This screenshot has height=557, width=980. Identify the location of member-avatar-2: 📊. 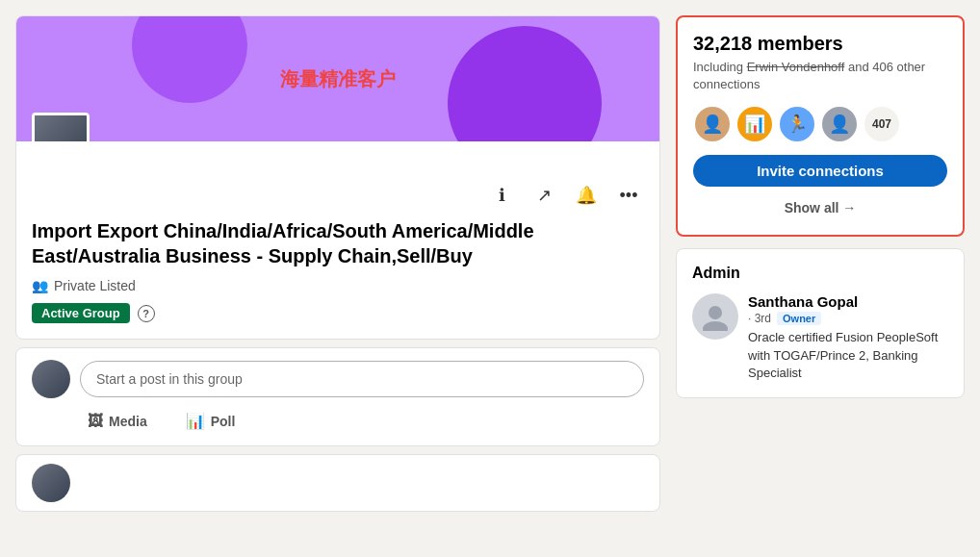
(755, 124).